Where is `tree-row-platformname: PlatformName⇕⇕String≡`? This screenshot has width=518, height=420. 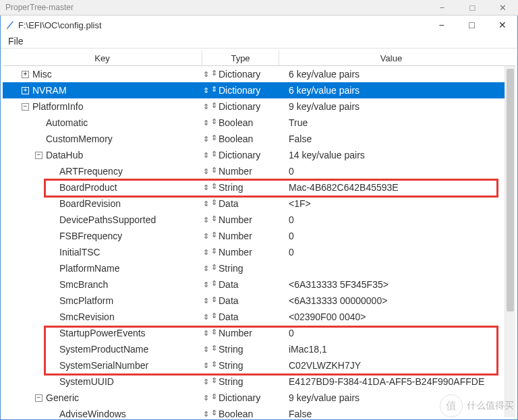
tree-row-platformname: PlatformName⇕⇕String≡ is located at coordinates (259, 268).